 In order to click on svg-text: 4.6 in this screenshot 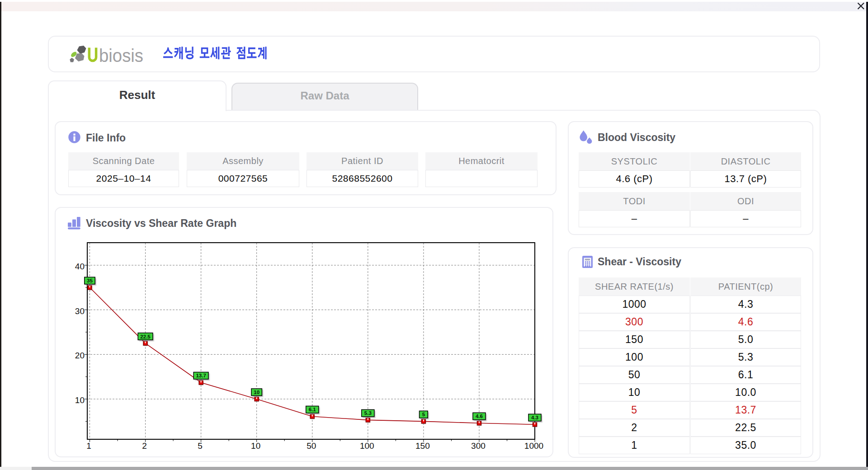, I will do `click(479, 416)`.